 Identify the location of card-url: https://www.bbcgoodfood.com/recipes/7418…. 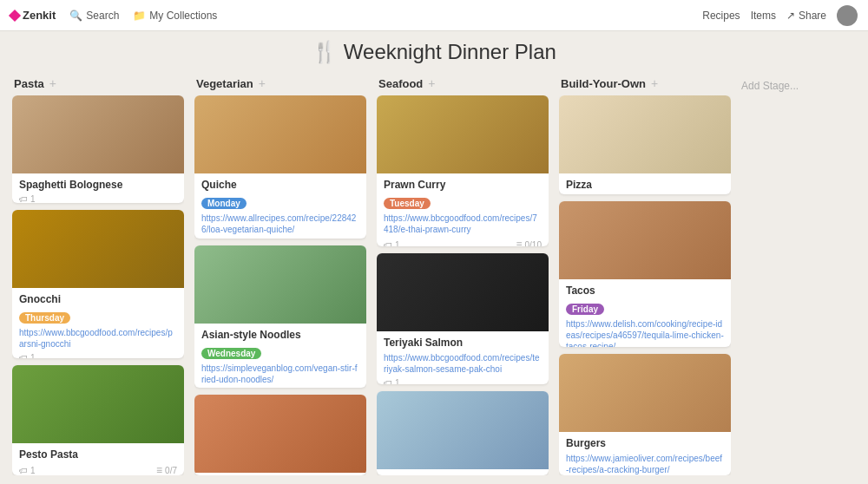
(463, 224).